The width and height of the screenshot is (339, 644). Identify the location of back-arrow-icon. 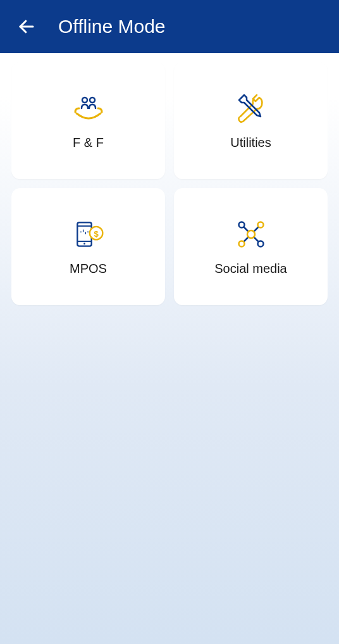
(27, 27).